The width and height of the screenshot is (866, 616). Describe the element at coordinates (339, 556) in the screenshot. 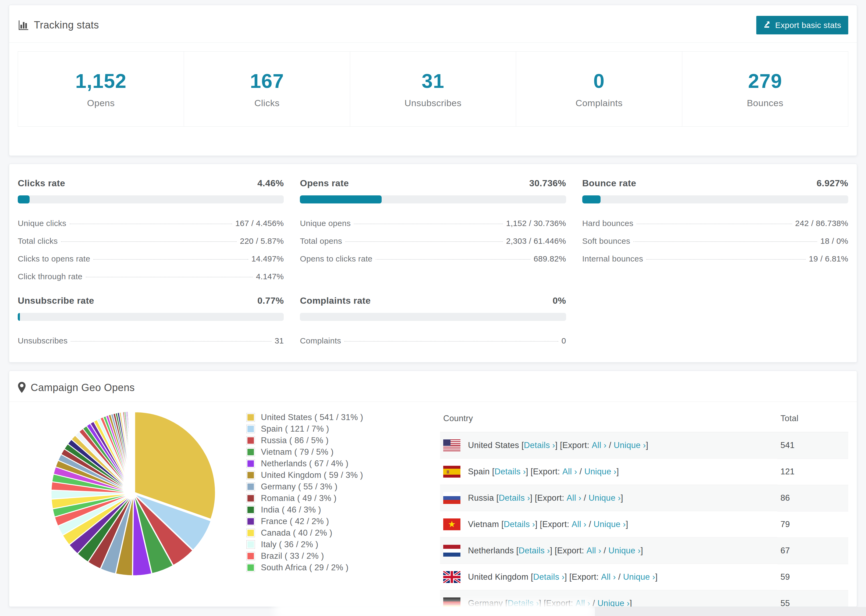

I see `legend-item-brazil: Brazil ( 33 / 2% )` at that location.